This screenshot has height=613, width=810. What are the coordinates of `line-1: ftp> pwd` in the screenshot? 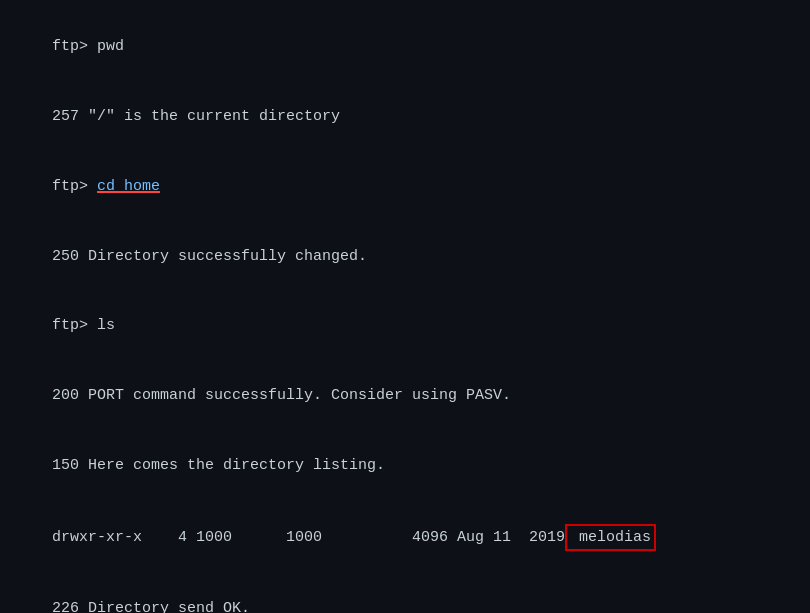 It's located at (405, 47).